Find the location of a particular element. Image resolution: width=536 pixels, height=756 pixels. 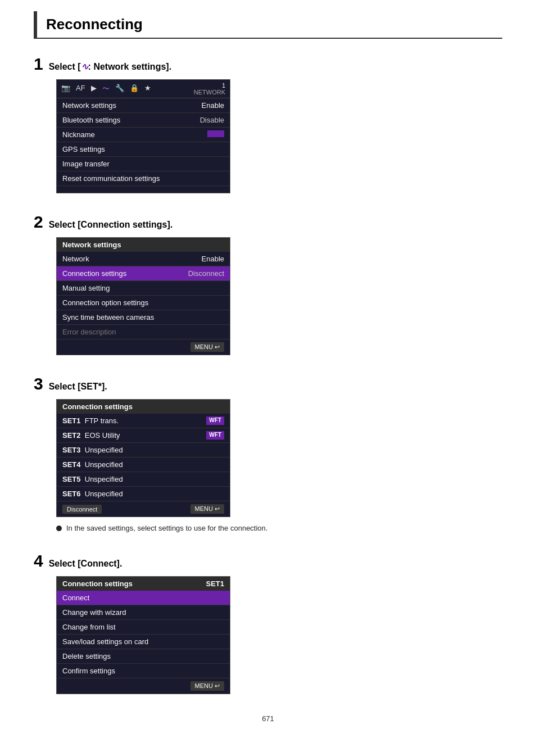

step-1-title: Select [∿: Network settings]. is located at coordinates (110, 66).